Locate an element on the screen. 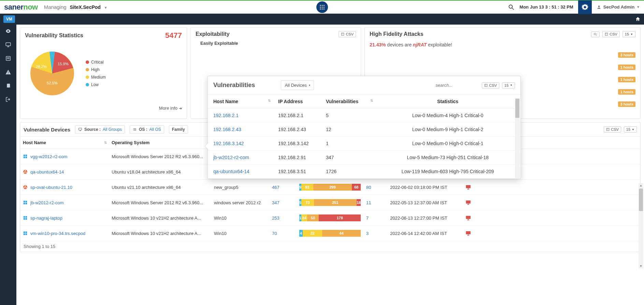 This screenshot has width=644, height=305. logout-icon is located at coordinates (8, 99).